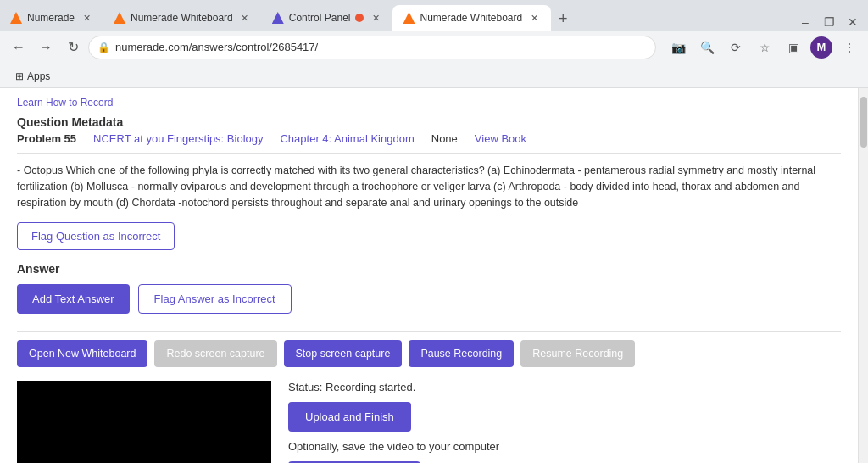 The image size is (868, 463). What do you see at coordinates (82, 354) in the screenshot?
I see `open-whiteboard-button: Open New Whiteboard` at bounding box center [82, 354].